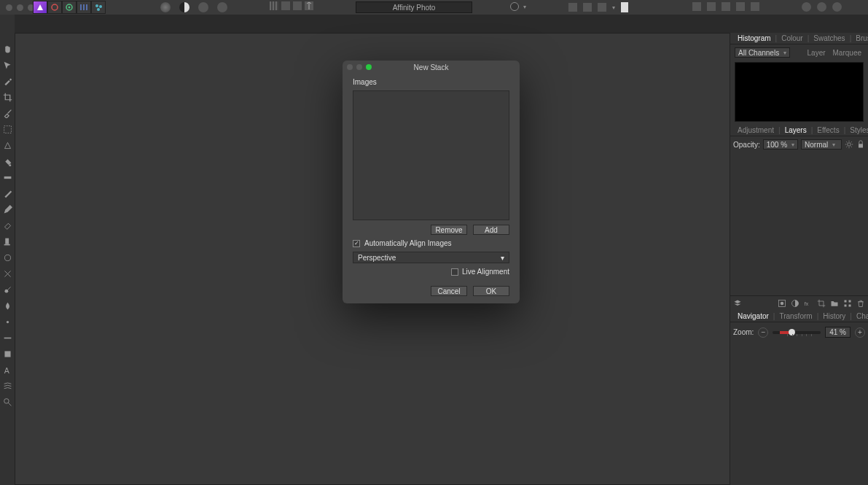  What do you see at coordinates (762, 53) in the screenshot?
I see `channels-dropdown: All Channels ▾` at bounding box center [762, 53].